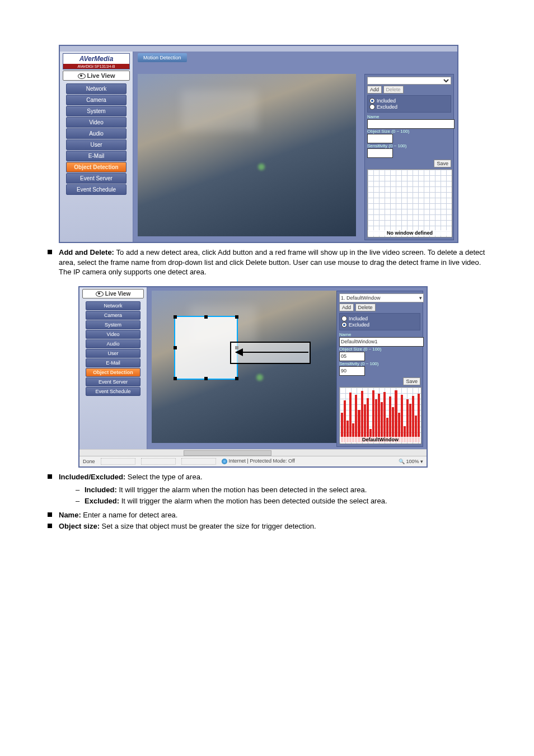  I want to click on bullet-add-delete: Add and Delete: To add a new detect area…, so click(270, 262).